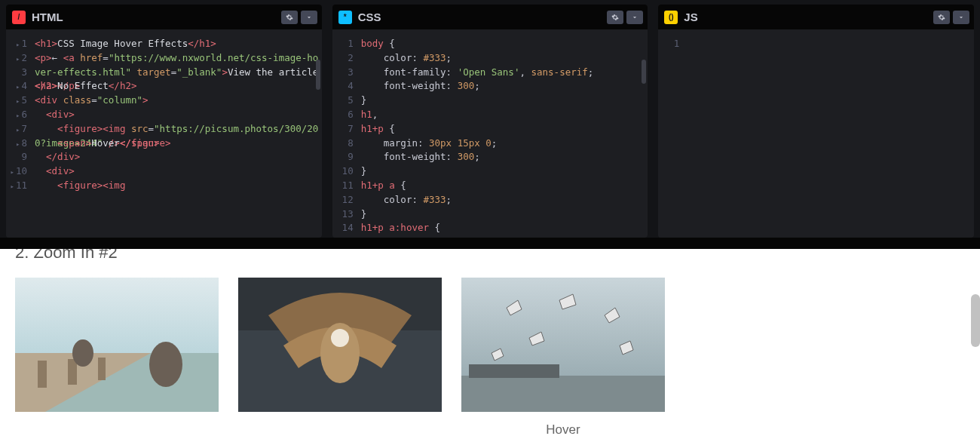 Image resolution: width=980 pixels, height=436 pixels. I want to click on js-icon: (), so click(671, 17).